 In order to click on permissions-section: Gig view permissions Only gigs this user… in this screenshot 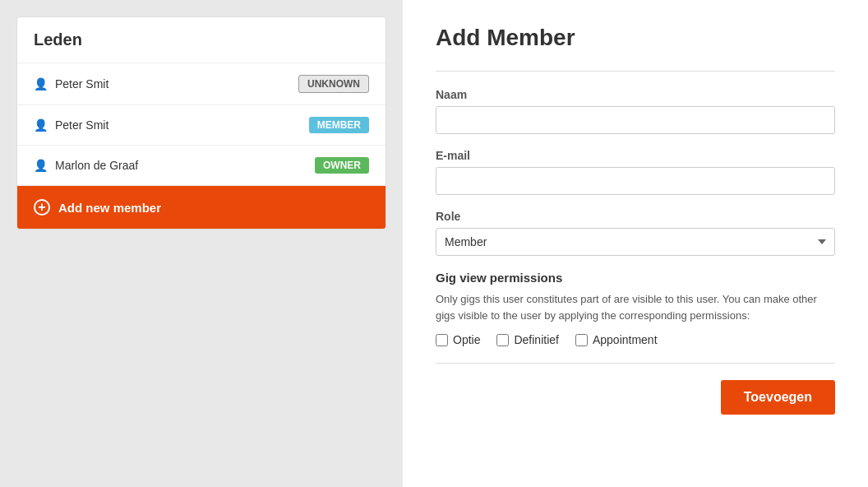, I will do `click(635, 308)`.